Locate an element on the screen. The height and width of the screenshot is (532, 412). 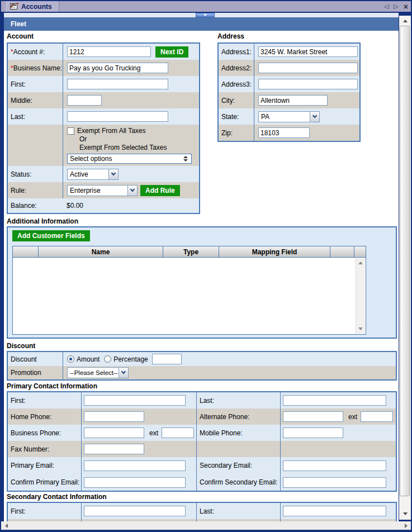
promotion-label: Promotion is located at coordinates (35, 373).